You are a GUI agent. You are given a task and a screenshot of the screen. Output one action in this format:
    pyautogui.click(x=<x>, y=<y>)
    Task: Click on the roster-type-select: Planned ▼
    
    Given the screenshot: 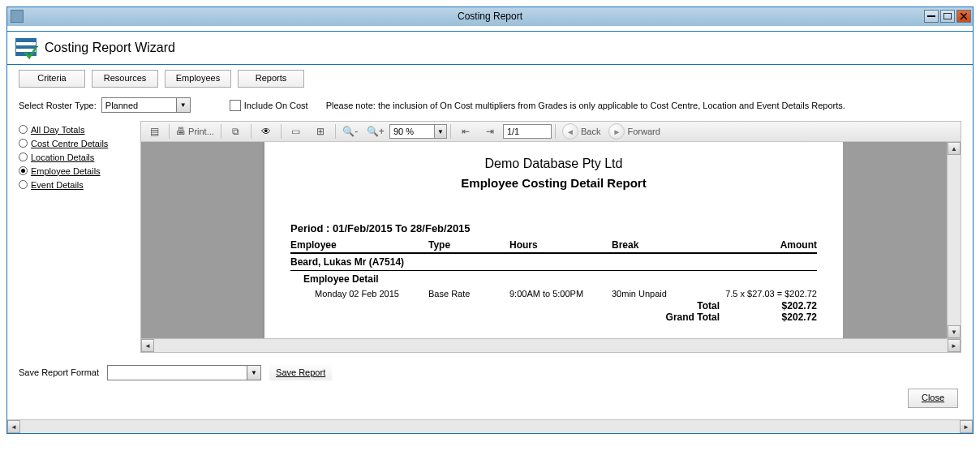 What is the action you would take?
    pyautogui.click(x=146, y=105)
    